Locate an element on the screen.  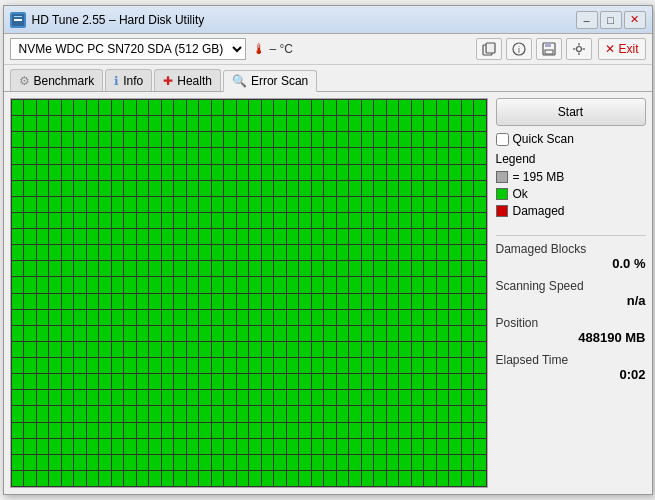
start-button: Start is located at coordinates (571, 112).